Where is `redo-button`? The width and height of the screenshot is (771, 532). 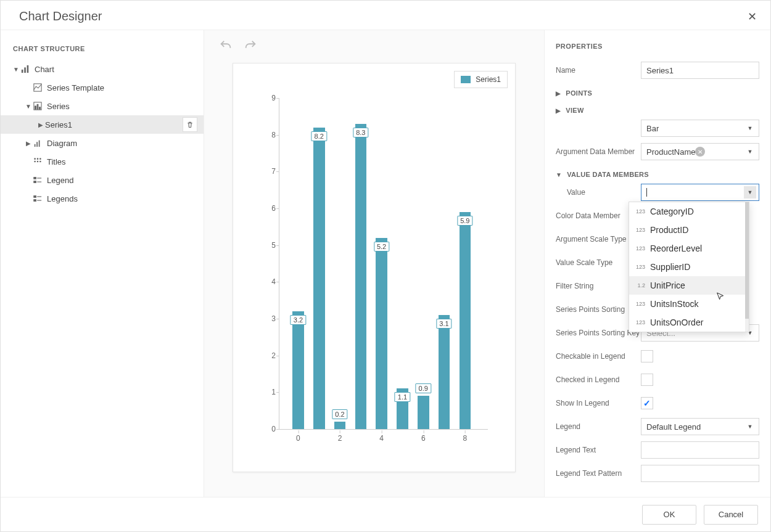 redo-button is located at coordinates (250, 47).